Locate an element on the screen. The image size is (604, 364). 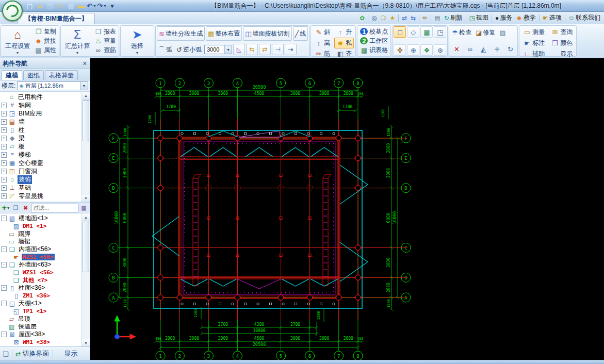
ribbon-button: ⌒弧 is located at coordinates (165, 49).